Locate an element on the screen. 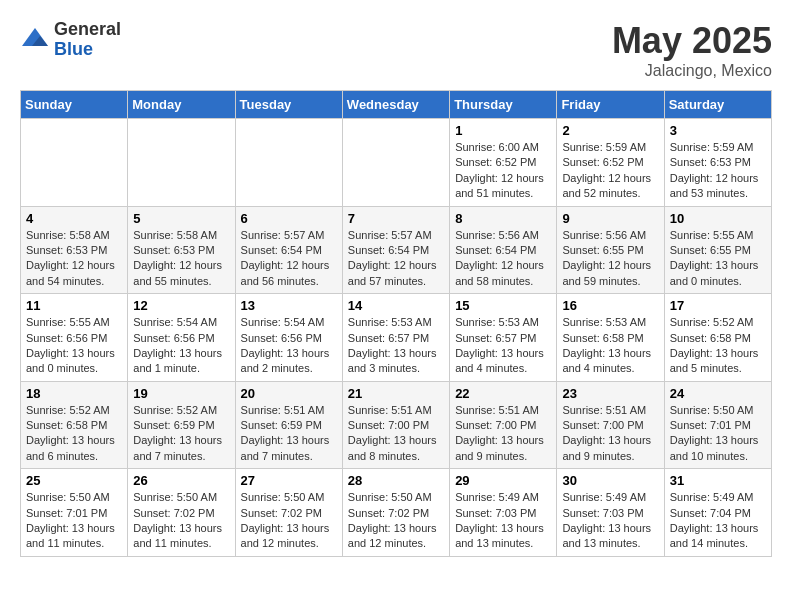 The height and width of the screenshot is (612, 792). day-info: Sunrise: 5:51 AM Sunset: 6:59 PM Dayligh… is located at coordinates (289, 434).